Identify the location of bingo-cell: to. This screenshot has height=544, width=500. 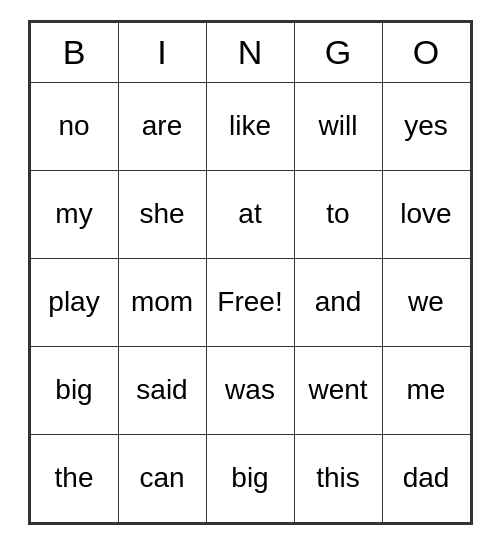
(338, 214).